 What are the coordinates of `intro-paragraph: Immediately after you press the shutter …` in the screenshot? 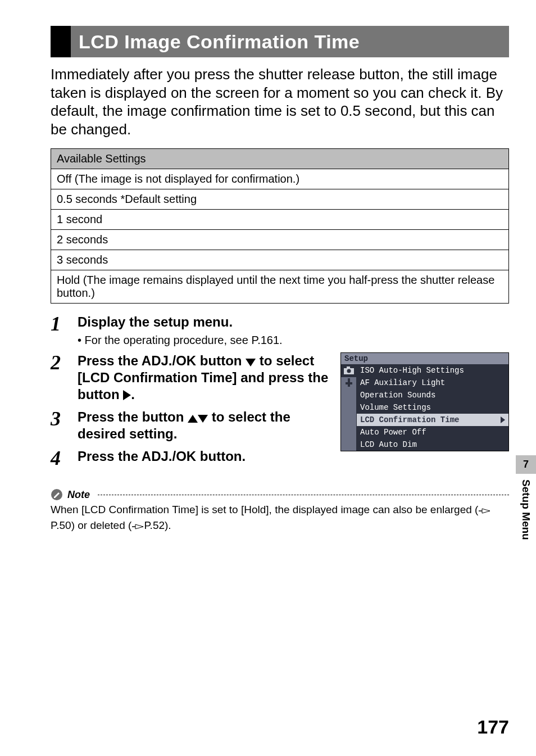 It's located at (280, 102).